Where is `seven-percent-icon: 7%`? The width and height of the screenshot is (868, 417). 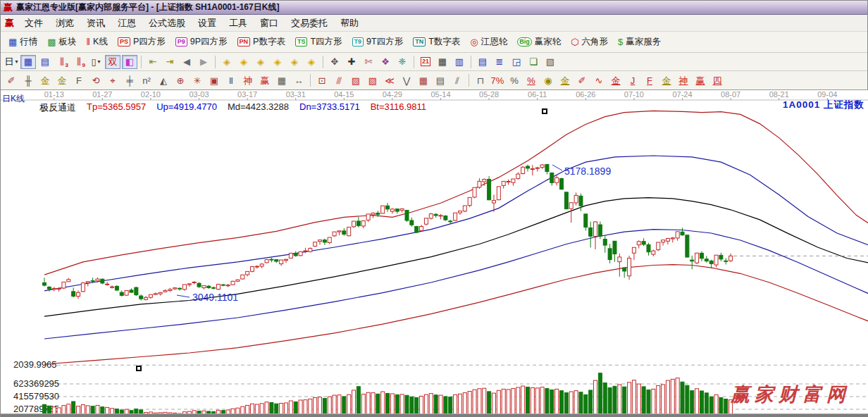 seven-percent-icon: 7% is located at coordinates (497, 80).